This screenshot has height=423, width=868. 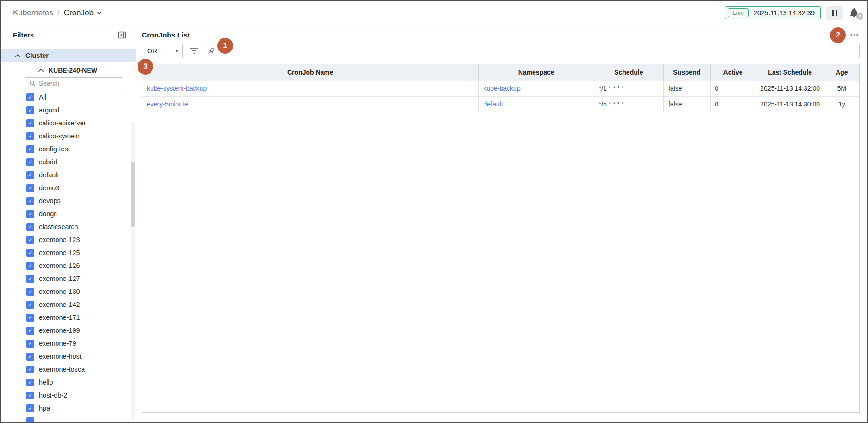 I want to click on live-status: Live 2025.11.13 14:32:39, so click(x=773, y=13).